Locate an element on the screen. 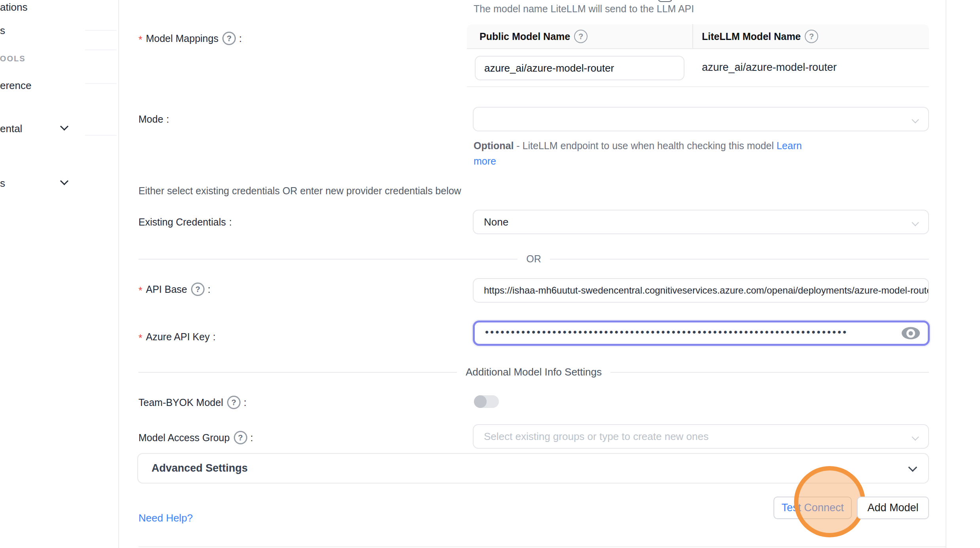  api-base-label: * API Base ? : is located at coordinates (174, 289).